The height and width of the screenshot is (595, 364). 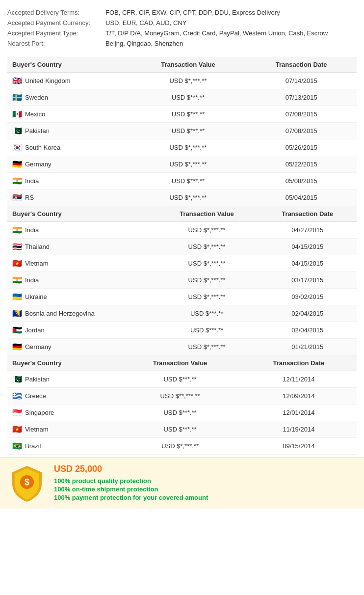 What do you see at coordinates (131, 498) in the screenshot?
I see `protection-line: 100% payment protection for your covered…` at bounding box center [131, 498].